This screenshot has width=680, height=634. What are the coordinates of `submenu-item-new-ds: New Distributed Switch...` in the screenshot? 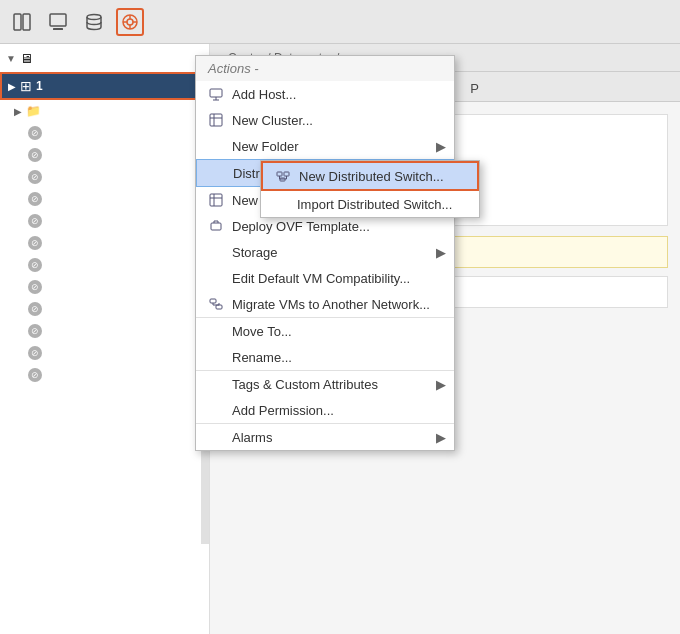 It's located at (370, 176).